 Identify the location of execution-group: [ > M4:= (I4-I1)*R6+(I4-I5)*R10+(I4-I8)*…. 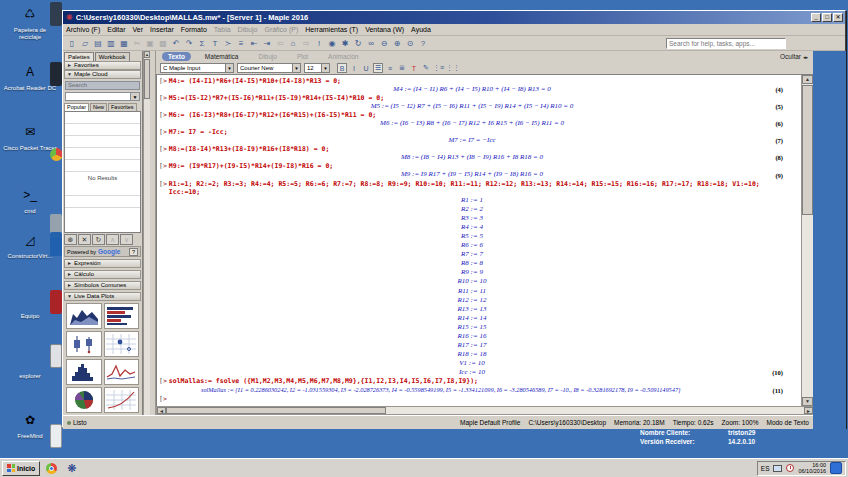
(472, 86).